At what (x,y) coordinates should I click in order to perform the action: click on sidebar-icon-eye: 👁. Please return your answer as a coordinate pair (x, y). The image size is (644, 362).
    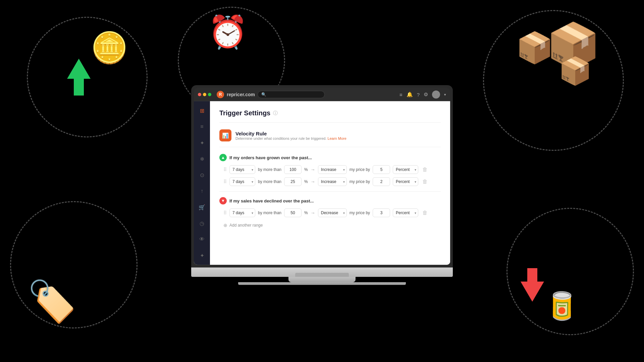
    Looking at the image, I should click on (202, 239).